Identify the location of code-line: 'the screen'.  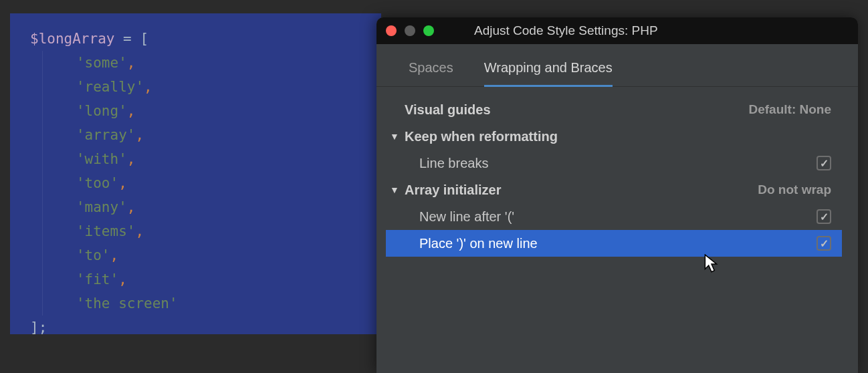
(199, 303).